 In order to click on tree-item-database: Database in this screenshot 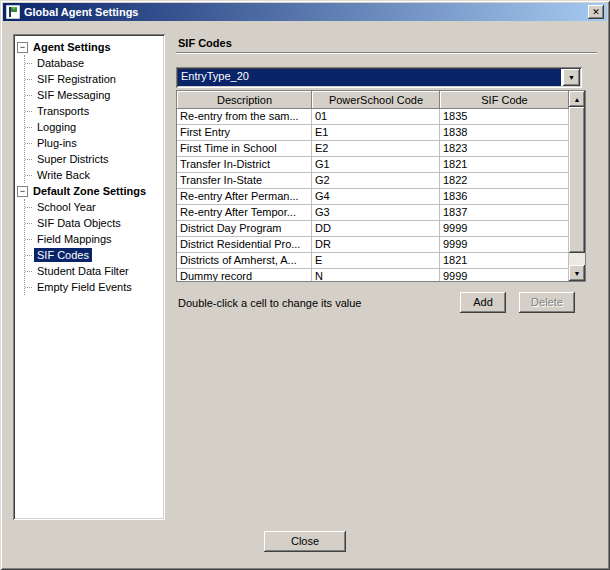, I will do `click(94, 63)`.